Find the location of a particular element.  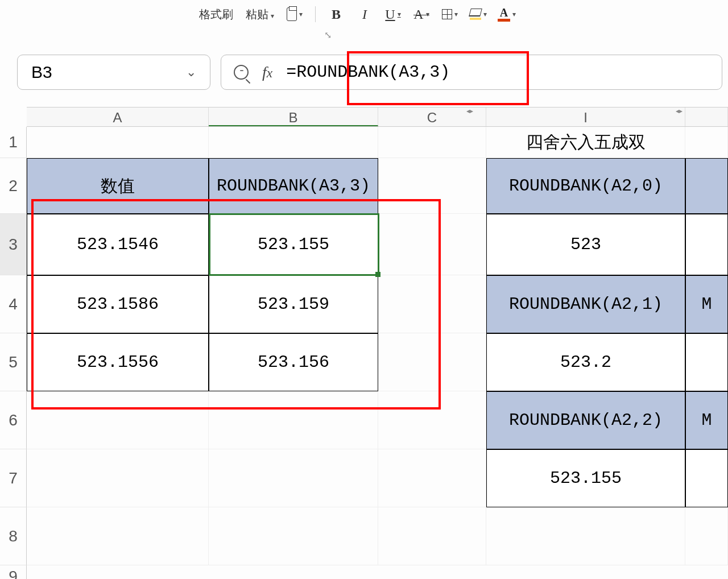

cell-A1 is located at coordinates (118, 142).